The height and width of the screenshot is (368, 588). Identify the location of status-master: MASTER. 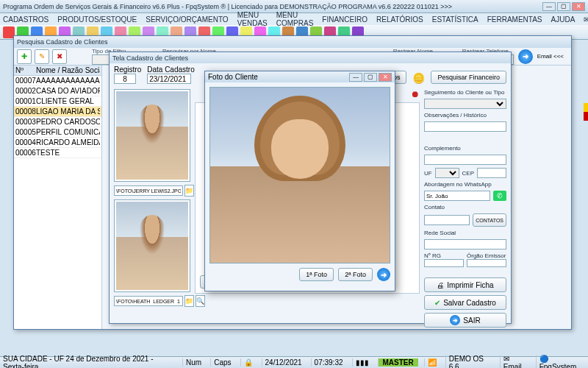
(398, 362).